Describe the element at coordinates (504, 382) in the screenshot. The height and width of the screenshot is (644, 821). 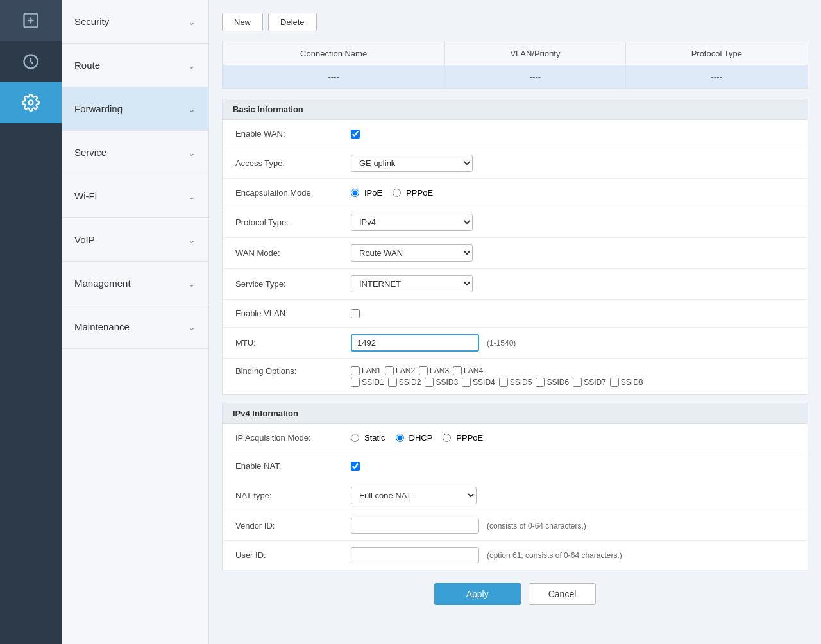
I see `ssid5-checkbox` at that location.